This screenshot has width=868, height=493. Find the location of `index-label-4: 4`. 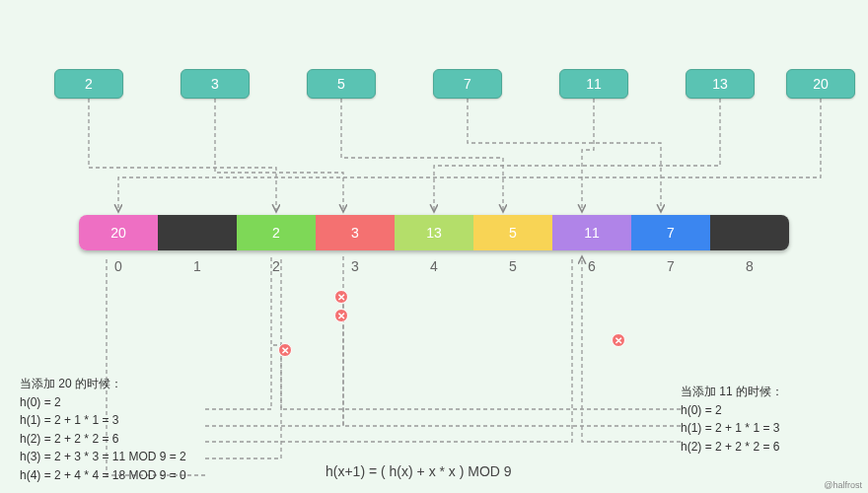

index-label-4: 4 is located at coordinates (434, 266).